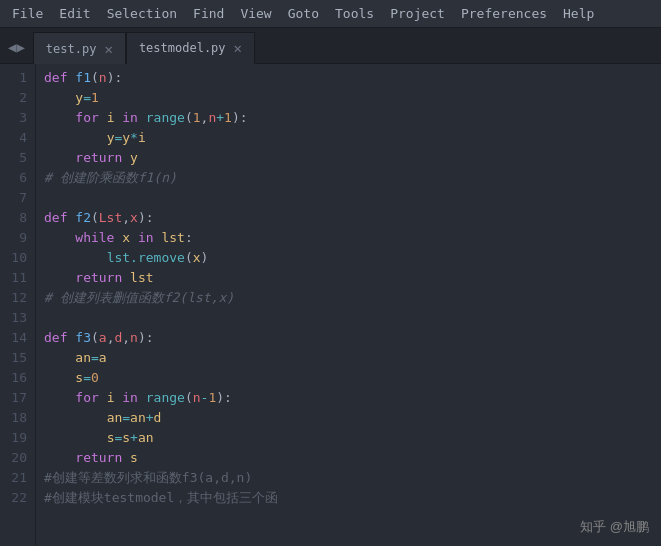  What do you see at coordinates (330, 46) in the screenshot?
I see `tabs-bar: ◀▶ test.py ✕ testmodel.py ✕` at bounding box center [330, 46].